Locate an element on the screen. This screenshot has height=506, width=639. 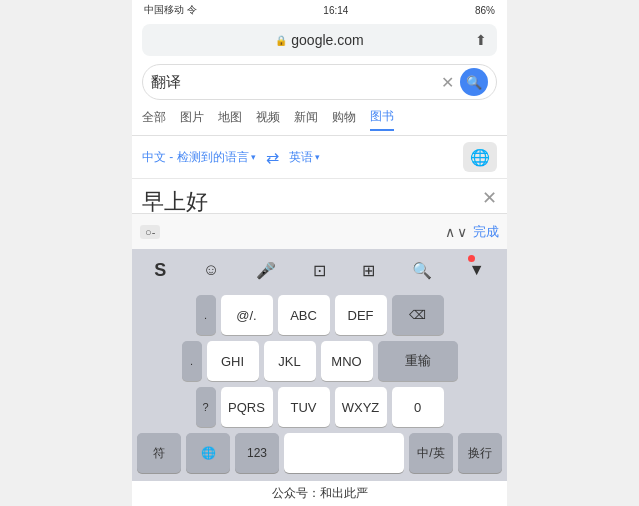
language-row: 中文 - 检测到的语言 ▾ ⇄ 英语 ▾ 🌐 is located at coordinates (320, 158).